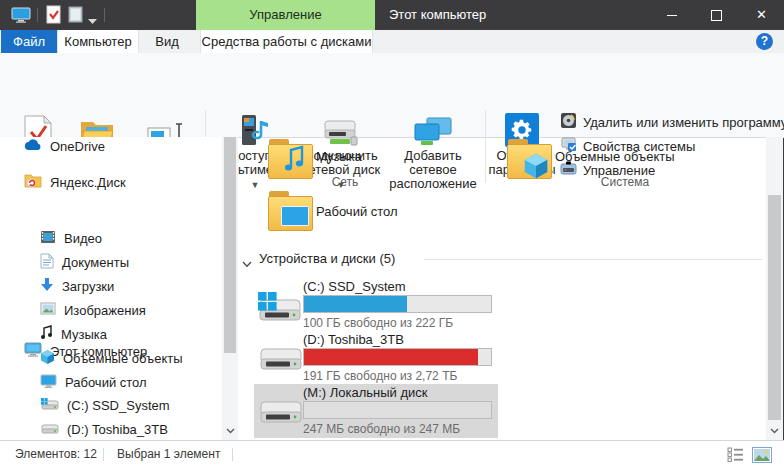  I want to click on sidebar-item-label: Музыка, so click(84, 334).